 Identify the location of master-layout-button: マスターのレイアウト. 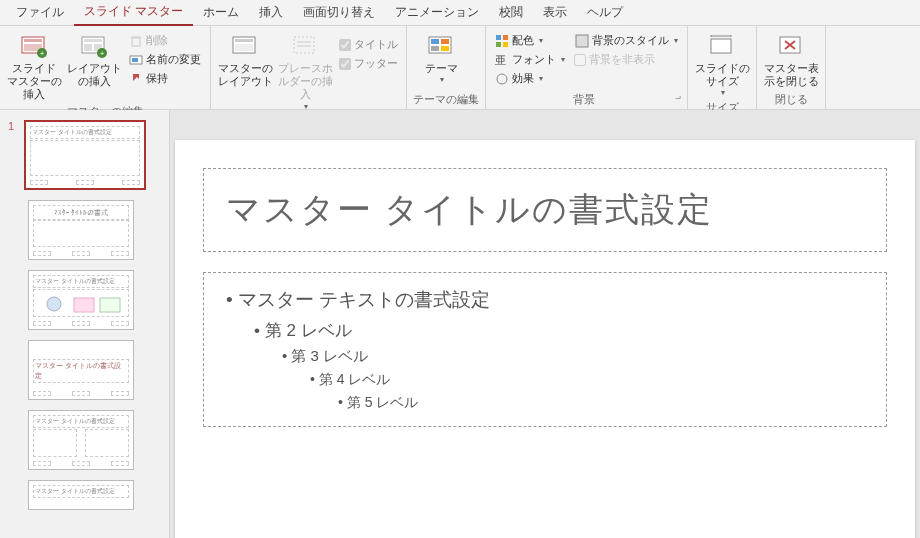
(245, 58).